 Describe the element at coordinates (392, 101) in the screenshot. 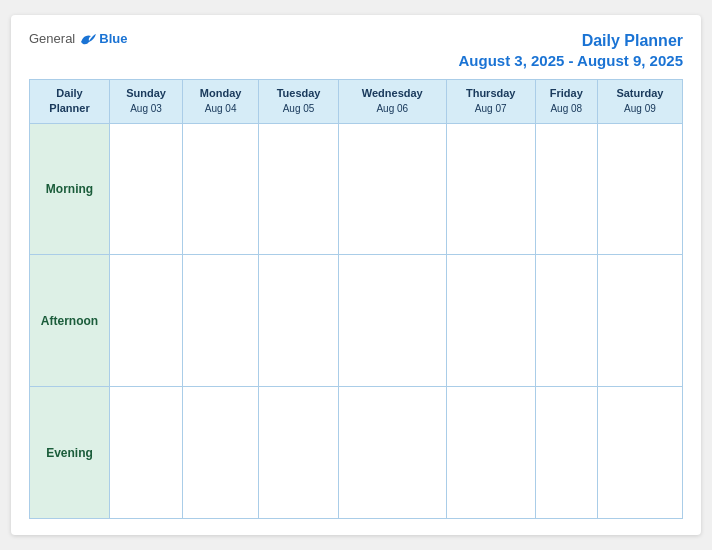

I see `column-header-wednesday: Wednesday Aug 06` at that location.